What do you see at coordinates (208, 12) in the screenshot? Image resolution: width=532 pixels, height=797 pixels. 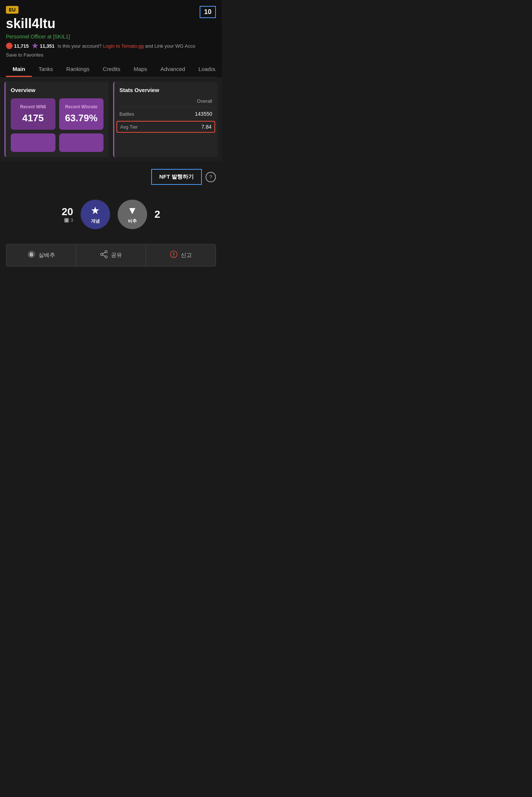 I see `level-badge: 10` at bounding box center [208, 12].